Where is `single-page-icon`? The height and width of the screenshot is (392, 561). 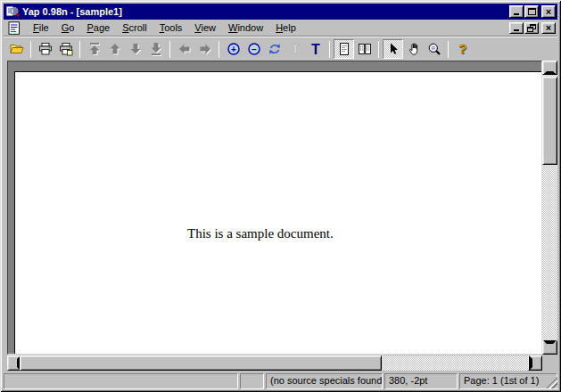 single-page-icon is located at coordinates (344, 49).